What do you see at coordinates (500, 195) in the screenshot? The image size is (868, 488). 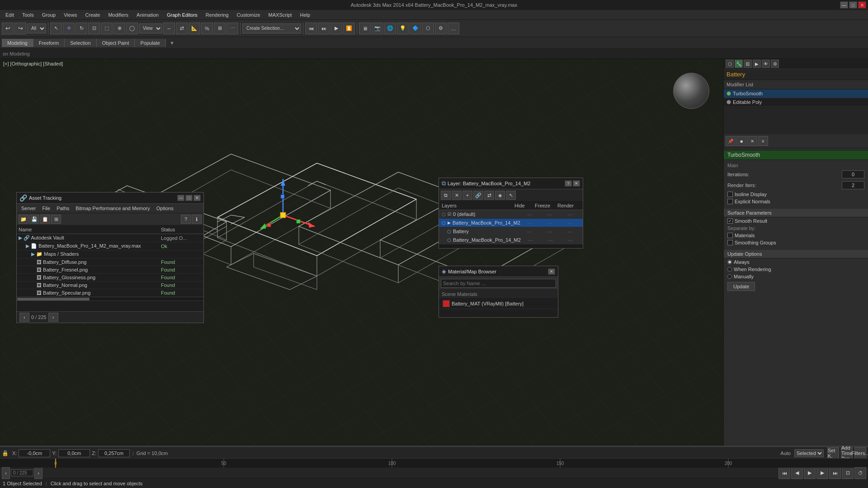 I see `lw-btn-highlight: ◈` at bounding box center [500, 195].